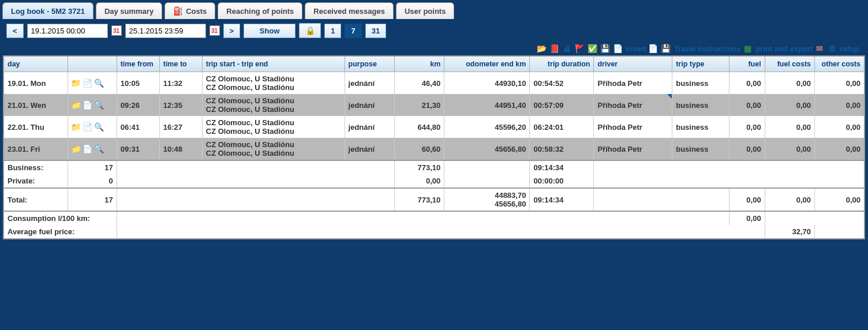 The height and width of the screenshot is (330, 868). Describe the element at coordinates (310, 31) in the screenshot. I see `lock-button: 🔒` at that location.